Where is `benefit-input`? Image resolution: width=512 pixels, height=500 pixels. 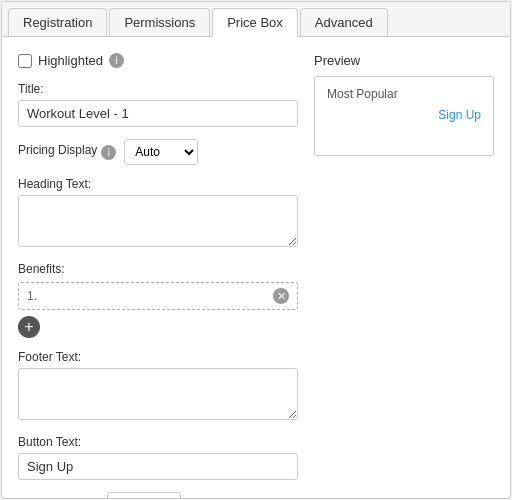
benefit-input is located at coordinates (158, 296).